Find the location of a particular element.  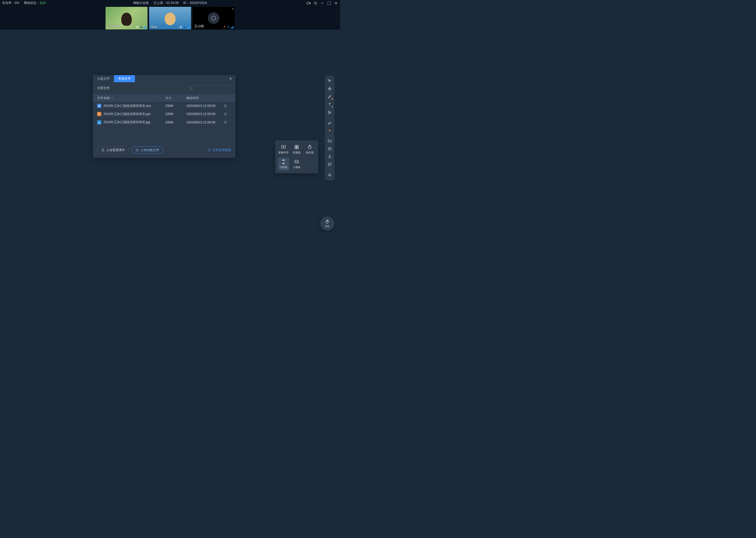

window-controls is located at coordinates (322, 3).